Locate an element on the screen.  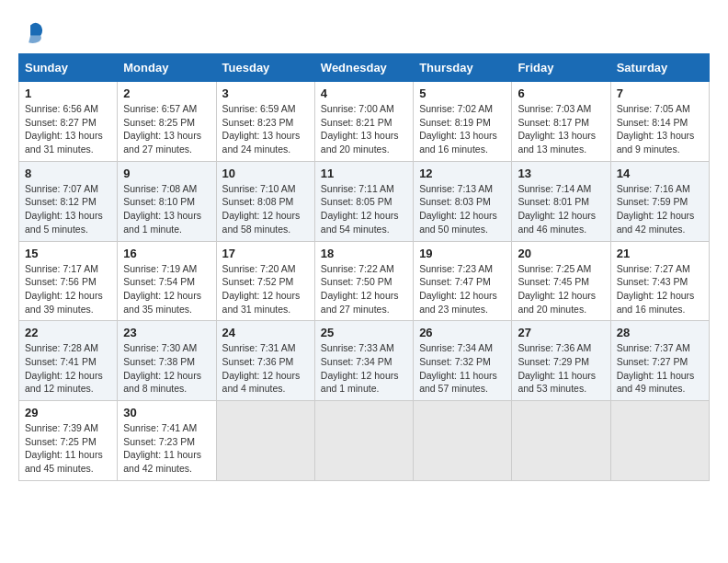
calendar-cell: 7Sunrise: 7:05 AMSunset: 8:14 PMDaylight… is located at coordinates (660, 121).